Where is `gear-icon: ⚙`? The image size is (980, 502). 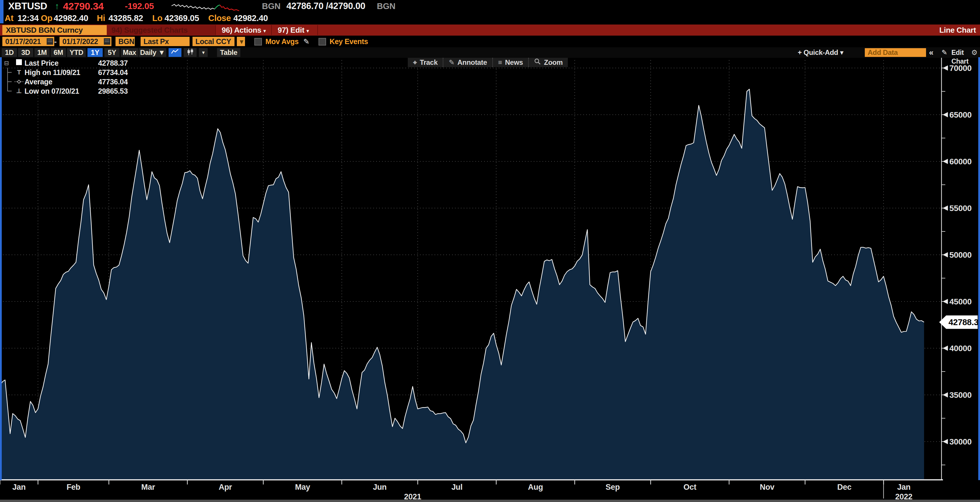 gear-icon: ⚙ is located at coordinates (974, 53).